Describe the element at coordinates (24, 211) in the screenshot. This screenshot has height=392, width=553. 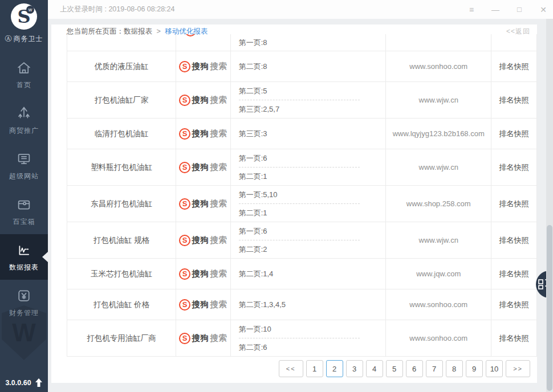
I see `sidebar-item-toolbox: 百宝箱` at that location.